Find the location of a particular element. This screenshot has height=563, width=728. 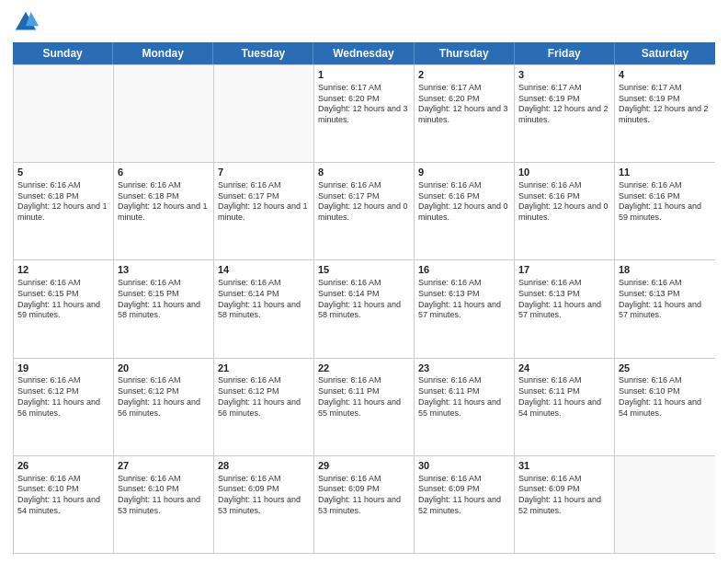

day-cell-8: 8Sunrise: 6:16 AM Sunset: 6:17 PM Daylig… is located at coordinates (364, 212).